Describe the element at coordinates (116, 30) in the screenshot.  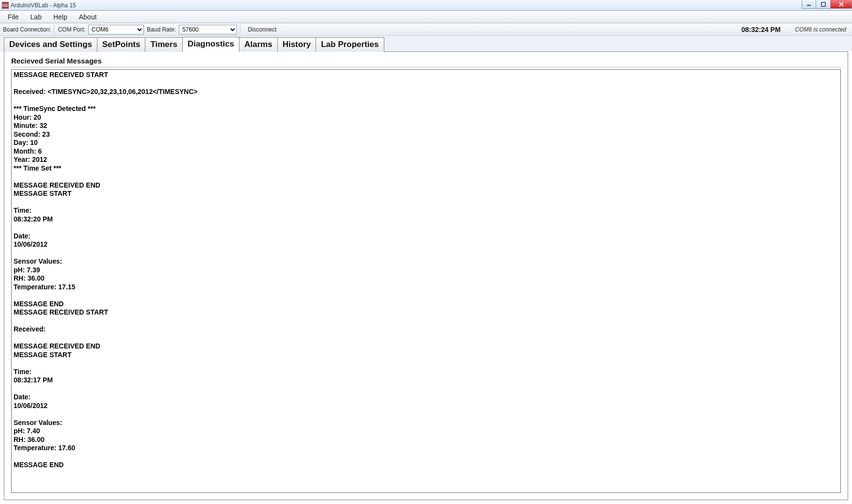
I see `com-port-select: COM6` at that location.